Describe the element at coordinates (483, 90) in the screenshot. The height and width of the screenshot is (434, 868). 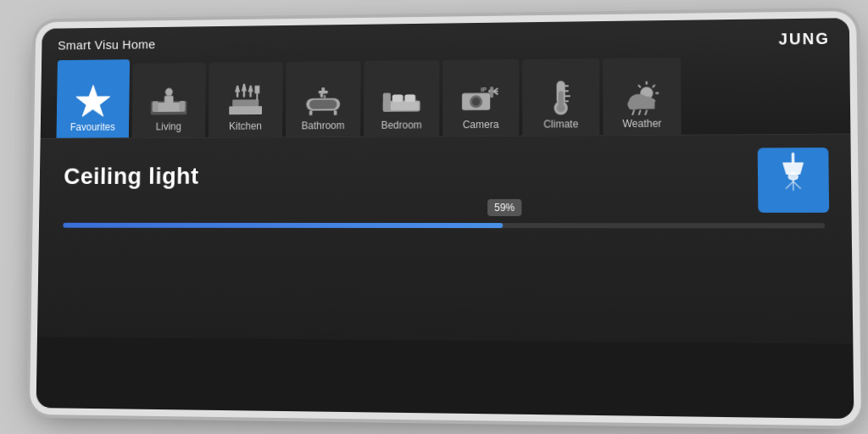
I see `svg-text: IP` at that location.